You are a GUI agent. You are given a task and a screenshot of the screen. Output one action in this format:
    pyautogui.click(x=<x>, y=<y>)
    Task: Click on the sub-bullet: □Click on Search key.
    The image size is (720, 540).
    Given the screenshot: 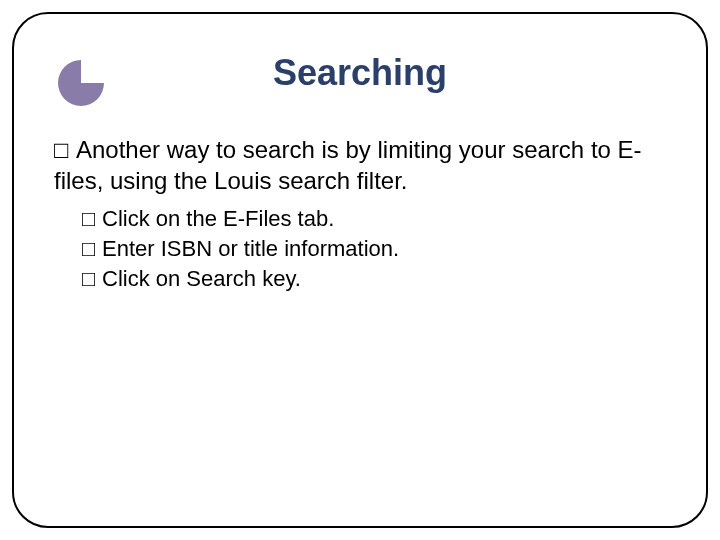 What is the action you would take?
    pyautogui.click(x=374, y=279)
    